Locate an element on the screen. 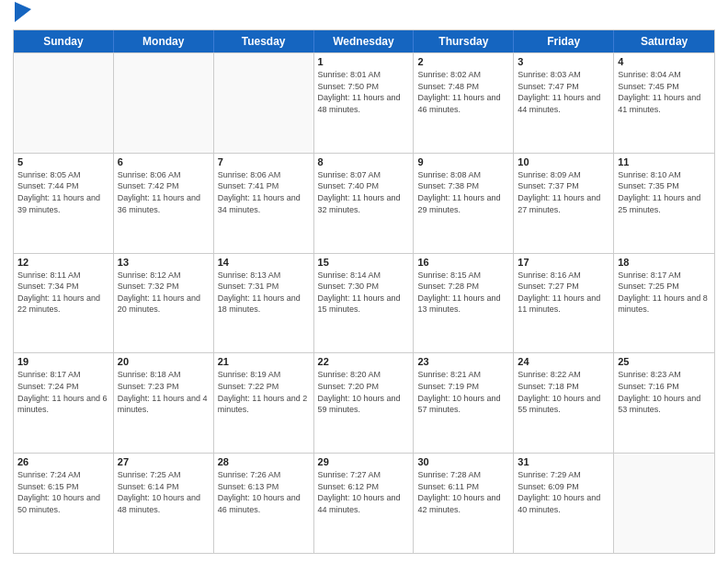 The image size is (728, 563). day-info: Sunrise: 8:05 AM Sunset: 7:44 PM Dayligh… is located at coordinates (63, 192).